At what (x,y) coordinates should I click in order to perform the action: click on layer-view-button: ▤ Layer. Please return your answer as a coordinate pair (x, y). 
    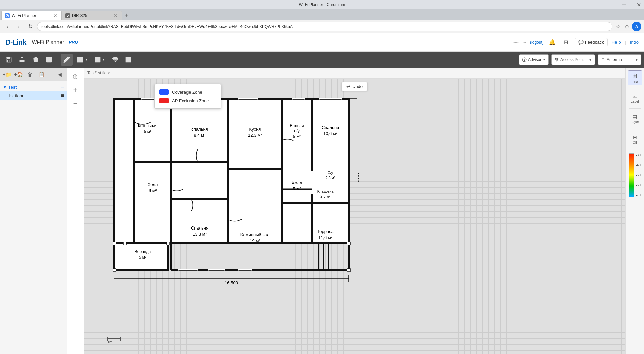
    Looking at the image, I should click on (635, 119).